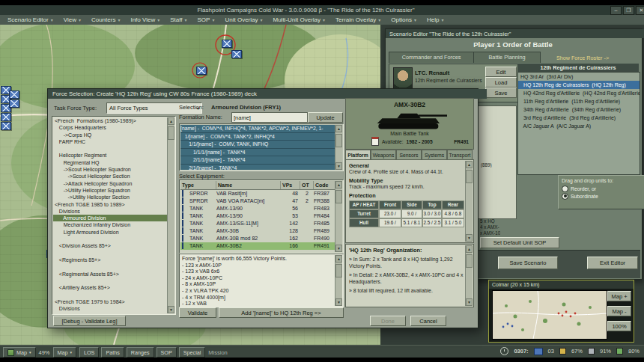 This screenshot has width=644, height=362. What do you see at coordinates (111, 142) in the screenshot?
I see `tree-item: FARP RHC` at bounding box center [111, 142].